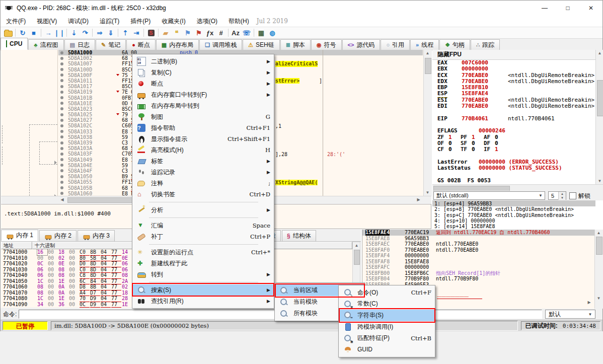 Image resolution: width=603 pixels, height=364 pixels. What do you see at coordinates (110, 21) in the screenshot?
I see `menubar-item: 追踪(T)` at bounding box center [110, 21].